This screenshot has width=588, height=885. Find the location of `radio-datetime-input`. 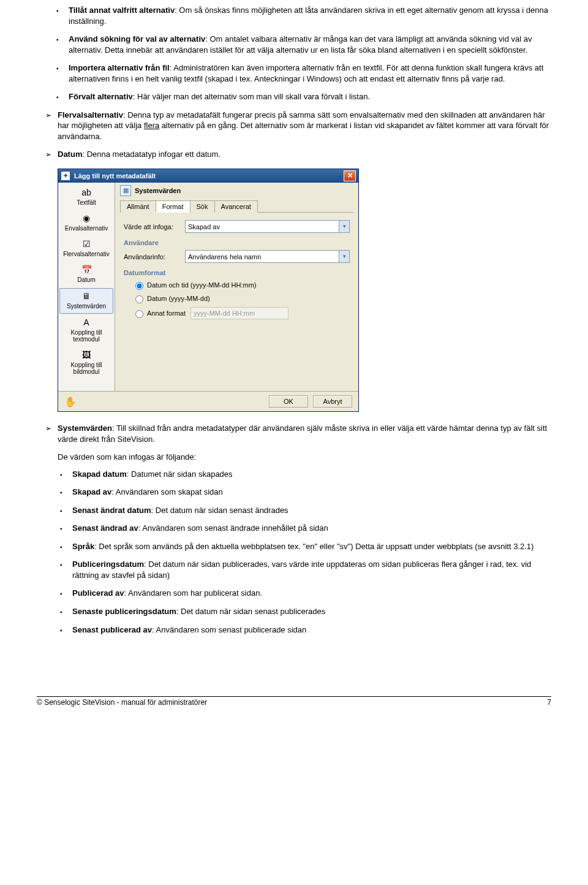

radio-datetime-input is located at coordinates (140, 286).